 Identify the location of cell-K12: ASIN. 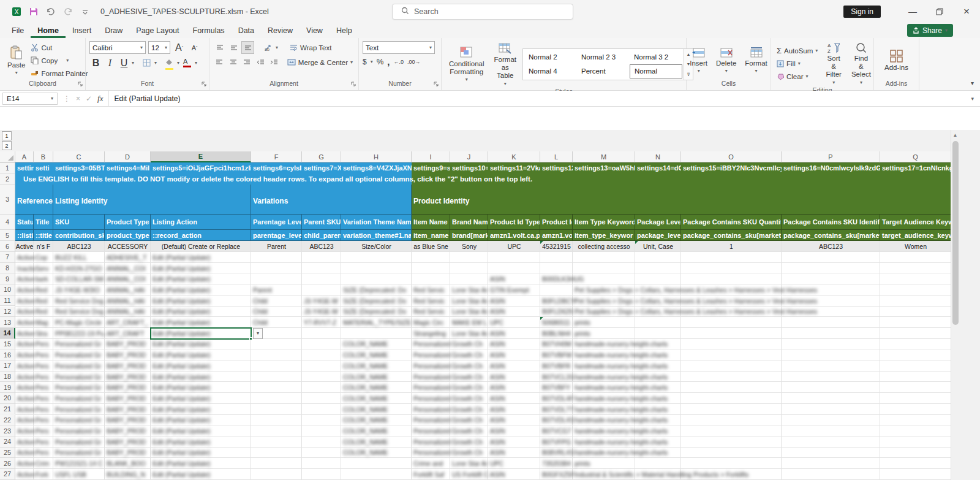
(497, 312).